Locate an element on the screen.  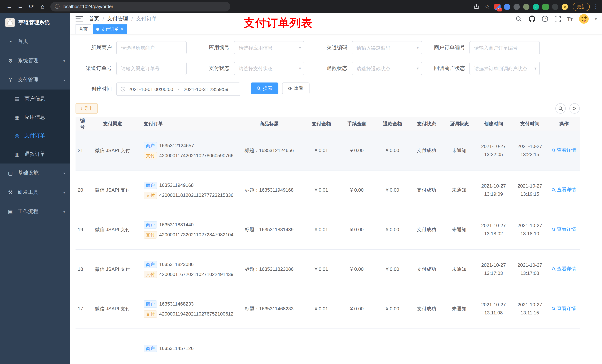
extension-icon-1: 10 is located at coordinates (497, 7).